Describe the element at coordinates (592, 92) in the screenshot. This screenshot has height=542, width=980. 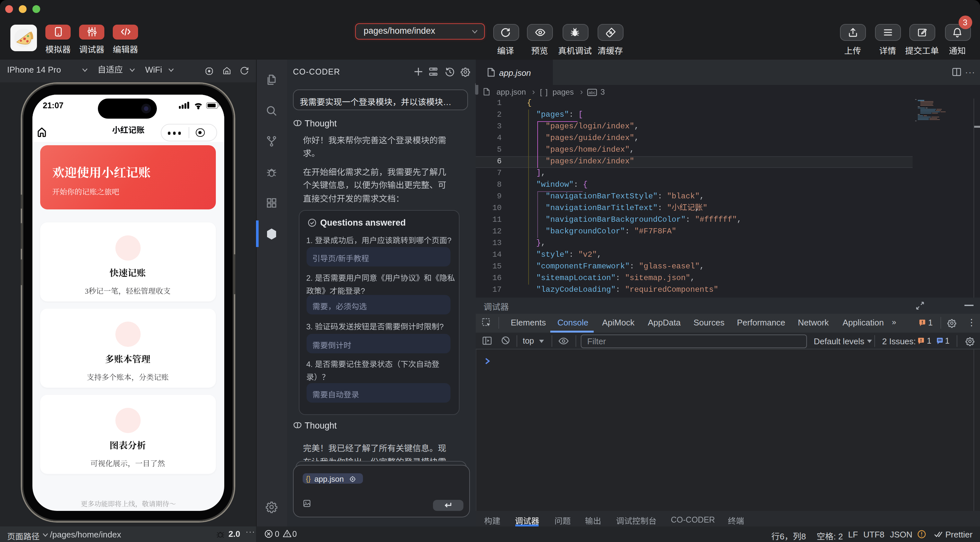
I see `svg-text: abc` at that location.